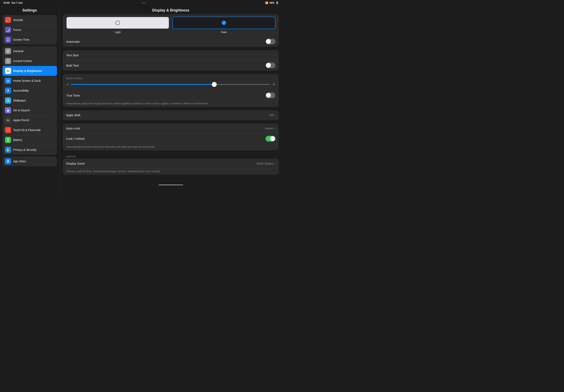 The height and width of the screenshot is (392, 564). Describe the element at coordinates (171, 167) in the screenshot. I see `display-zoom-card: Display Zoom More Space › Choose a view …` at that location.